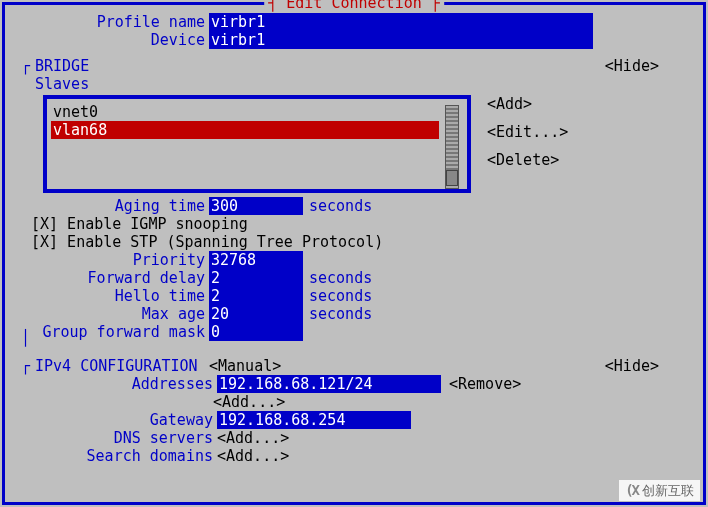  What do you see at coordinates (245, 366) in the screenshot?
I see `ipv4-mode-select: <Manual>` at bounding box center [245, 366].